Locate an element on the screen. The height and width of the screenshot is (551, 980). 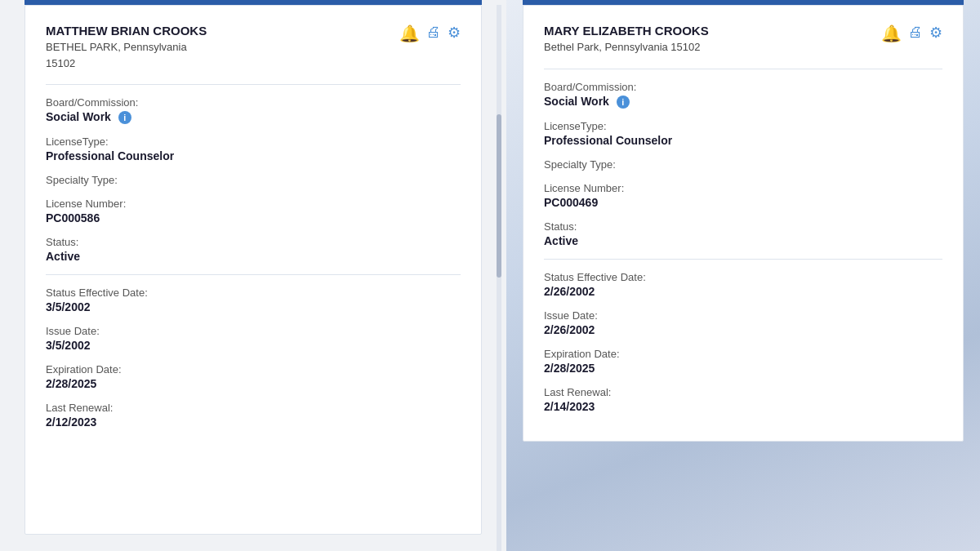
right-license-number-field: License Number: PC000469 is located at coordinates (743, 196).